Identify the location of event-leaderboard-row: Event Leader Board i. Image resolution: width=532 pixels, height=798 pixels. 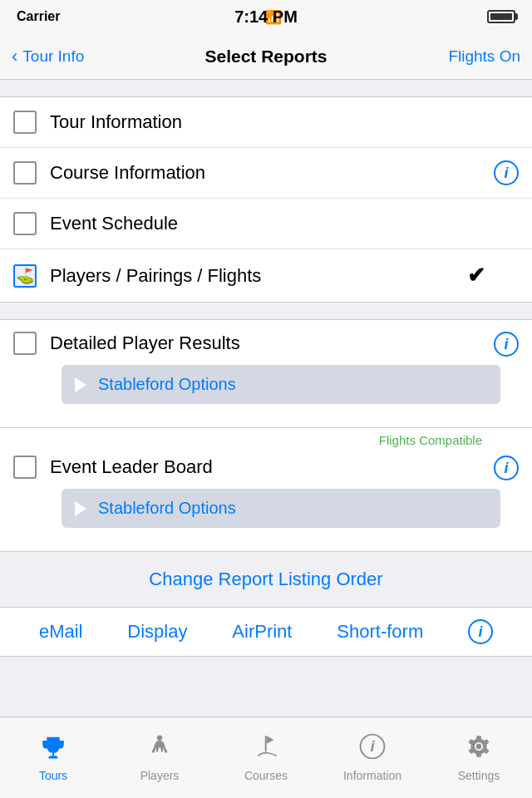
(266, 469).